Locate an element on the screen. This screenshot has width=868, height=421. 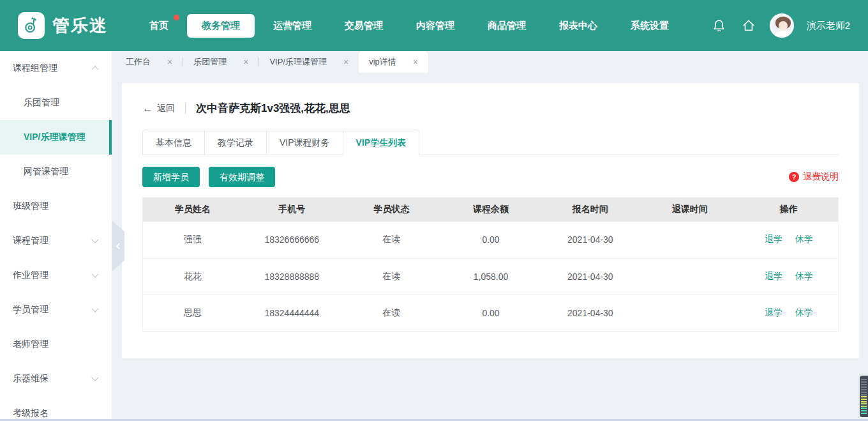
nav-item-home-label: 首页 is located at coordinates (159, 26).